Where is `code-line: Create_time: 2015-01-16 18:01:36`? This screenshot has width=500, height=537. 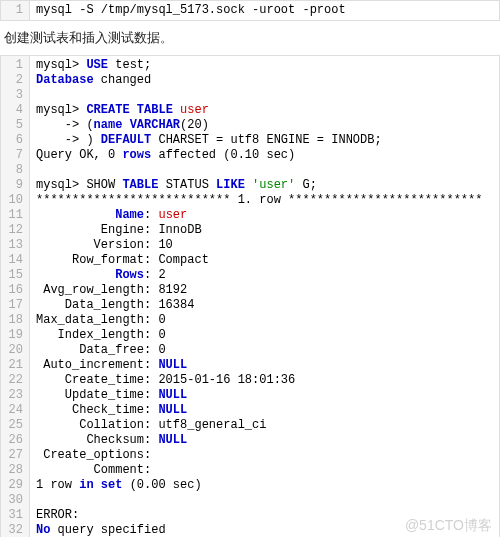 code-line: Create_time: 2015-01-16 18:01:36 is located at coordinates (264, 380).